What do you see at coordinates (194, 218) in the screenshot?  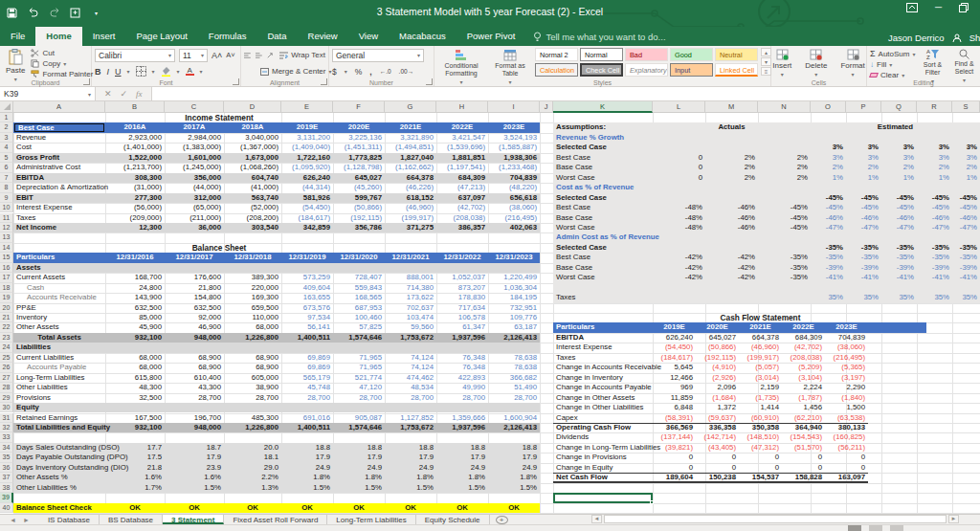 I see `is-value: (211,000)` at bounding box center [194, 218].